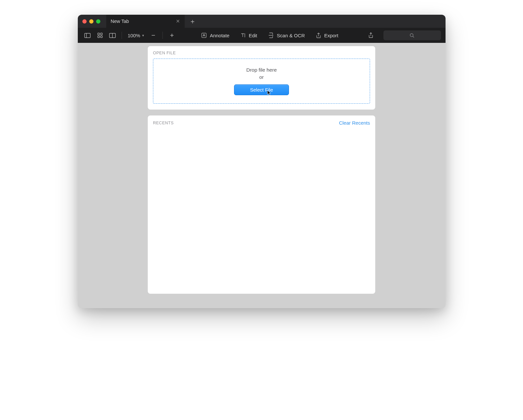 The height and width of the screenshot is (420, 523). Describe the element at coordinates (220, 35) in the screenshot. I see `annotate-label: Annotate` at that location.